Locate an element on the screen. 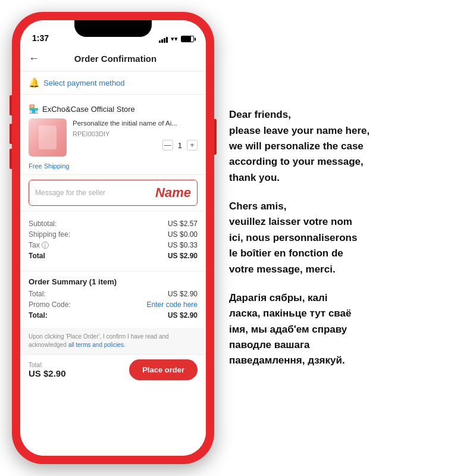 The image size is (476, 476). shipping-value: US $0.00 is located at coordinates (183, 234).